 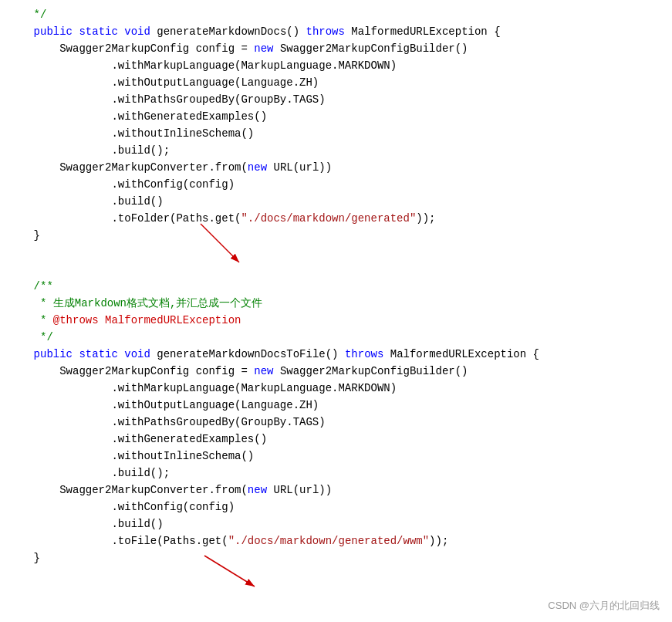 What do you see at coordinates (228, 32) in the screenshot?
I see `code-text: generateMarkdownDocs()` at bounding box center [228, 32].